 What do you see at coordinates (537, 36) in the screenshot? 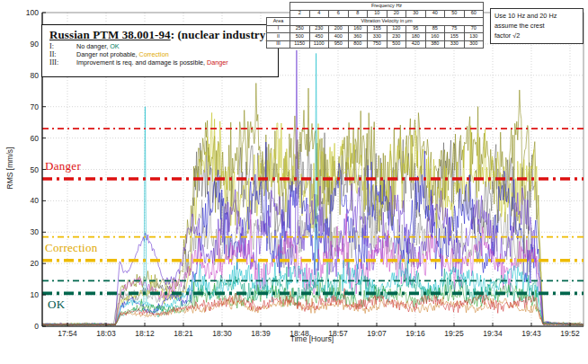
I see `note-line-3: factor √2` at bounding box center [537, 36].